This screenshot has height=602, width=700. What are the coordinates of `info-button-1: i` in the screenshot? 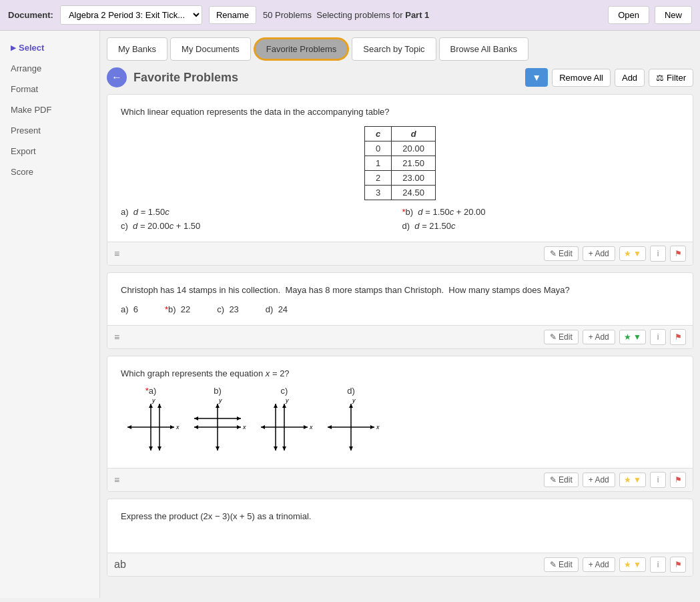 It's located at (658, 254).